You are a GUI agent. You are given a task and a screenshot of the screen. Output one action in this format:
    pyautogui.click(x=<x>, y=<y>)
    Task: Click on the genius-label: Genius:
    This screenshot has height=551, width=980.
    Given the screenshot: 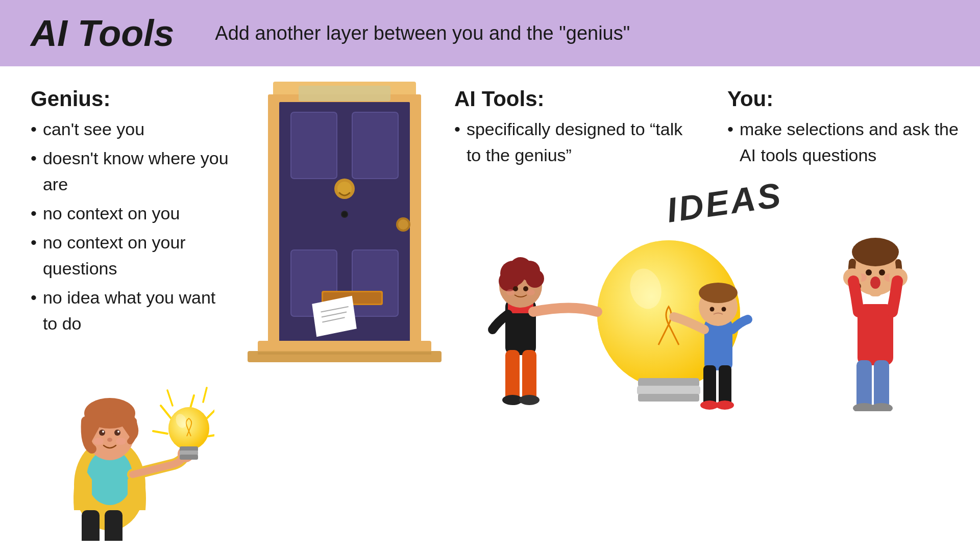 What is the action you would take?
    pyautogui.click(x=130, y=99)
    